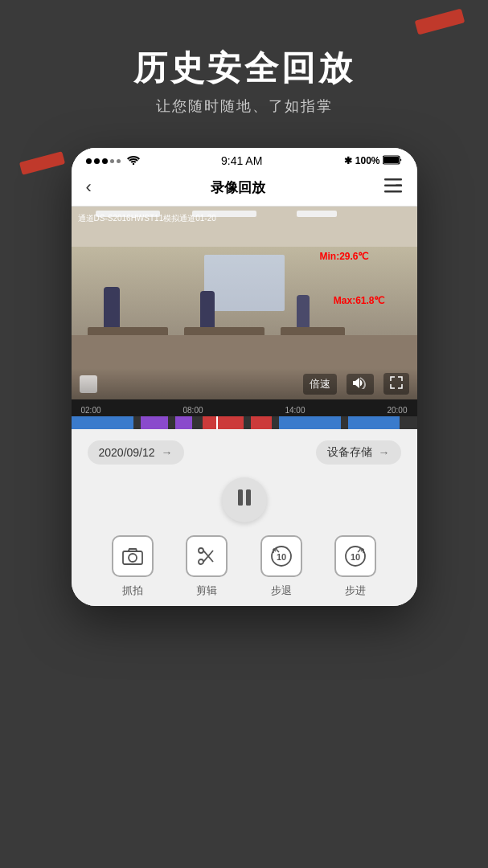 The image size is (488, 868). Describe the element at coordinates (373, 161) in the screenshot. I see `status-right: ✱ 100%` at that location.